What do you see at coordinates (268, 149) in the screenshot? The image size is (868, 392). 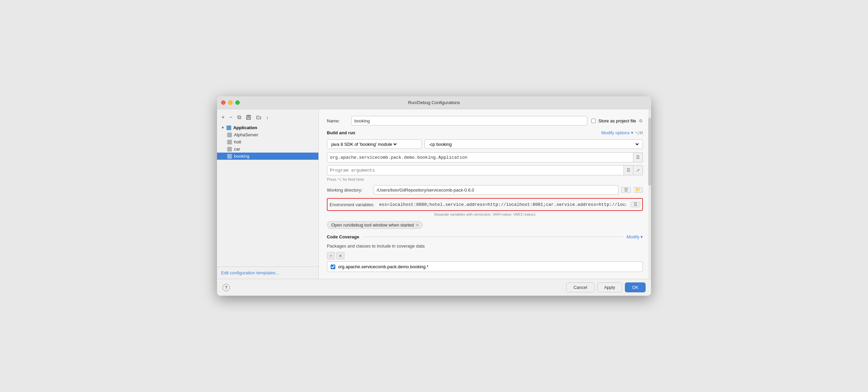 I see `sidebar-item-car: car` at bounding box center [268, 149].